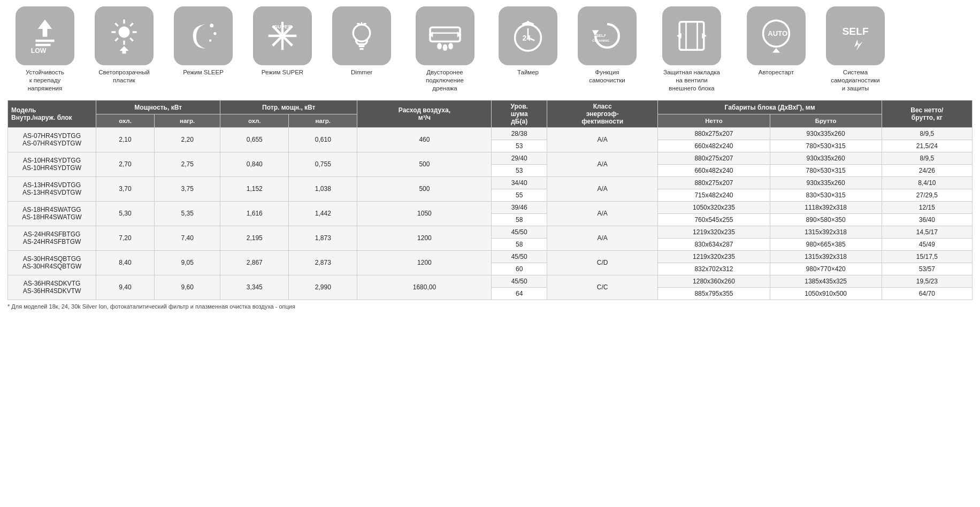  Describe the element at coordinates (362, 36) in the screenshot. I see `icon-box-dimmer` at that location.